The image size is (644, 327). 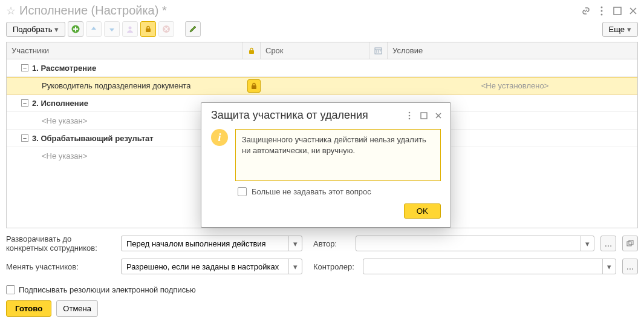 What do you see at coordinates (315, 51) in the screenshot?
I see `col-header-deadline: Срок` at bounding box center [315, 51].